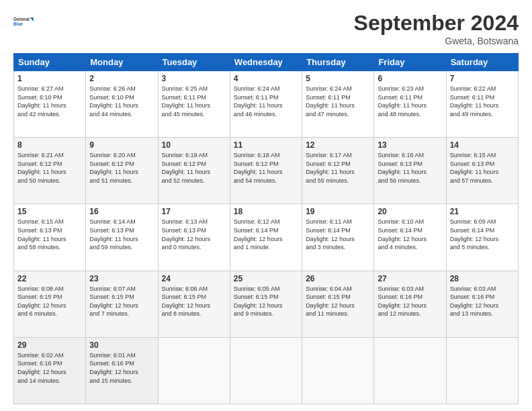 Image resolution: width=532 pixels, height=411 pixels. What do you see at coordinates (410, 62) in the screenshot?
I see `col-header-friday: Friday` at bounding box center [410, 62].